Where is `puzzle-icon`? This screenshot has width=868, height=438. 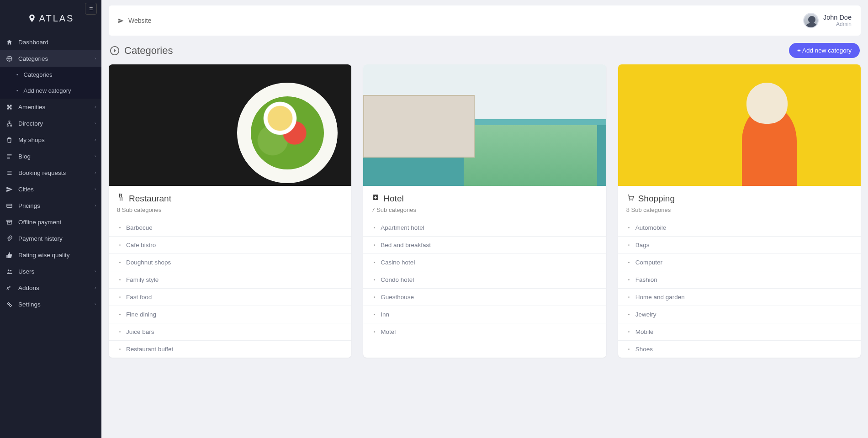 puzzle-icon is located at coordinates (9, 107).